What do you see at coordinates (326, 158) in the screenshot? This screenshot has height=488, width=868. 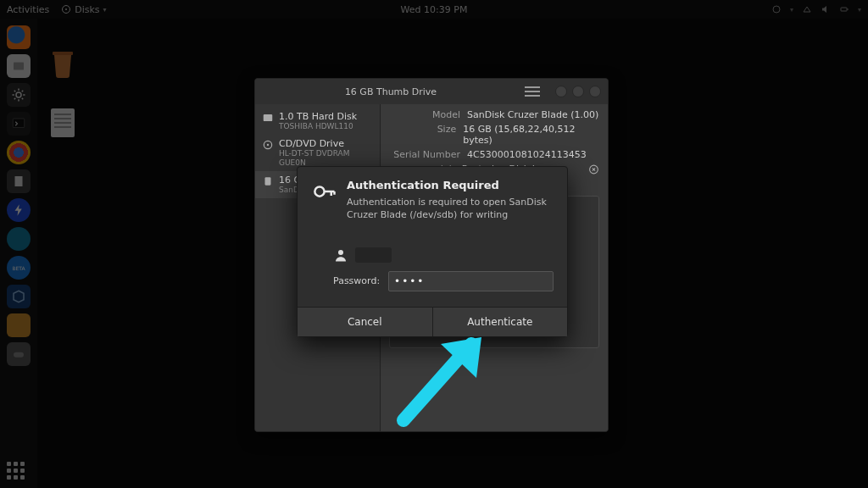 I see `device-sub: HL-DT-ST DVDRAM GUE0N` at bounding box center [326, 158].